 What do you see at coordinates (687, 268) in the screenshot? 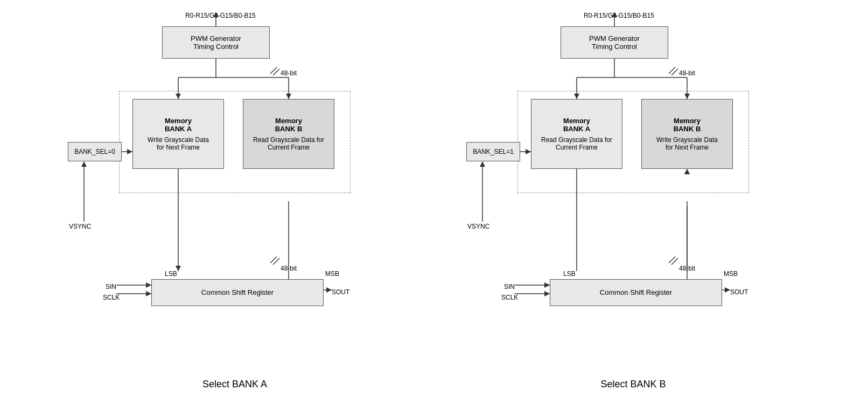
I see `bit48-bottom-b: 48-bit` at bounding box center [687, 268].